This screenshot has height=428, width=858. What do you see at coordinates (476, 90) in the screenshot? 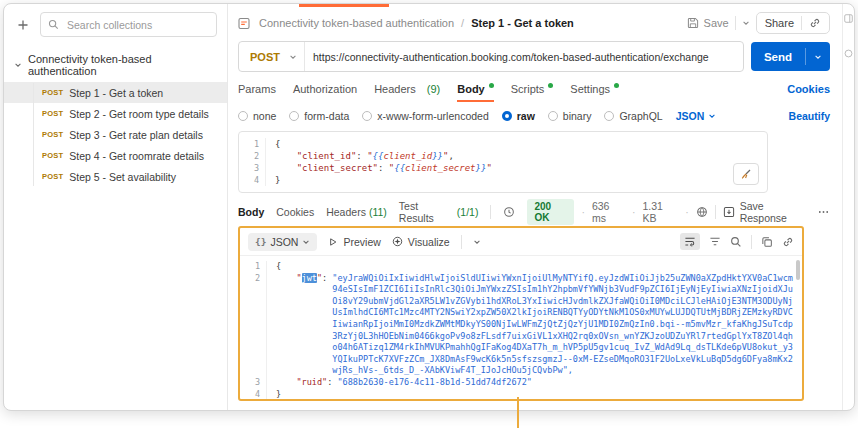
I see `tab-body: Body` at bounding box center [476, 90].